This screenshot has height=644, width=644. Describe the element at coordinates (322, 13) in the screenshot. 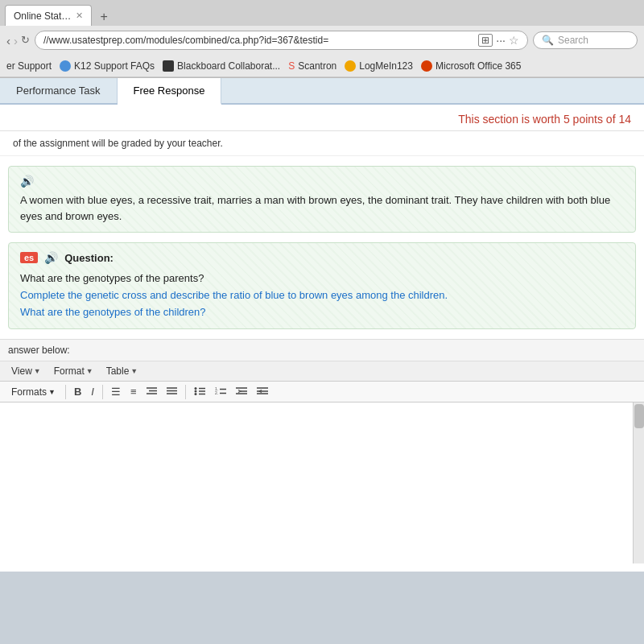

I see `tab-bar: Online Stat… ✕ +` at that location.